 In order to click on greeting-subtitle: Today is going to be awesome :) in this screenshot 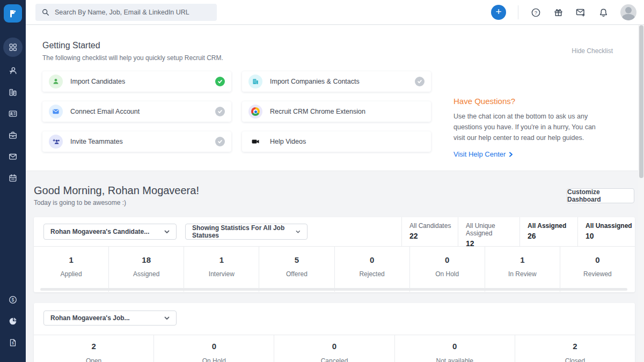, I will do `click(80, 203)`.